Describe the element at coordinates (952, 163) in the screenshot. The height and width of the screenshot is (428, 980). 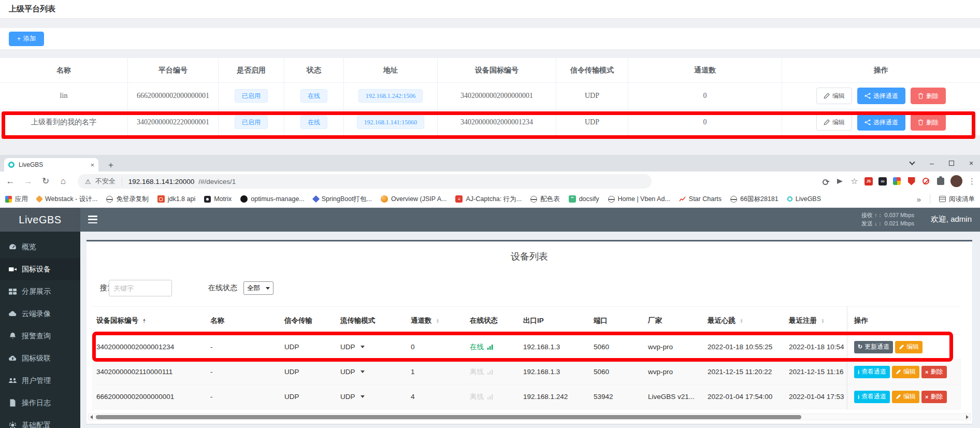
I see `maximize-button` at that location.